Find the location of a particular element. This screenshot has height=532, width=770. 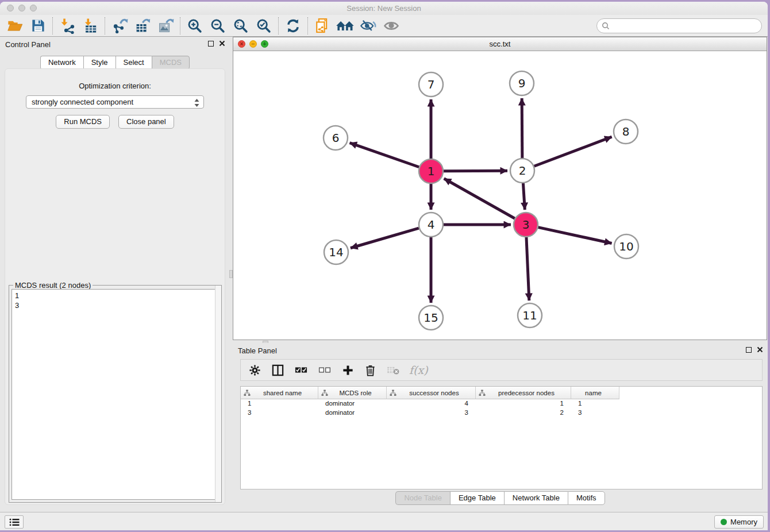

delete-columns-button is located at coordinates (370, 370).